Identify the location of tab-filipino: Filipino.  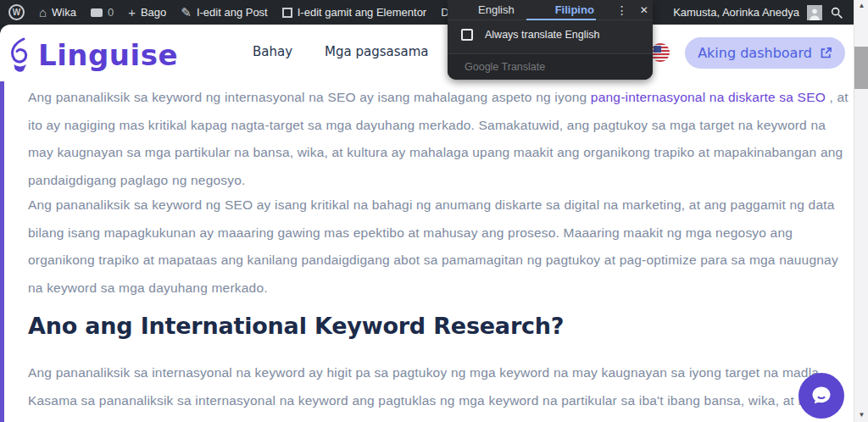
(575, 10).